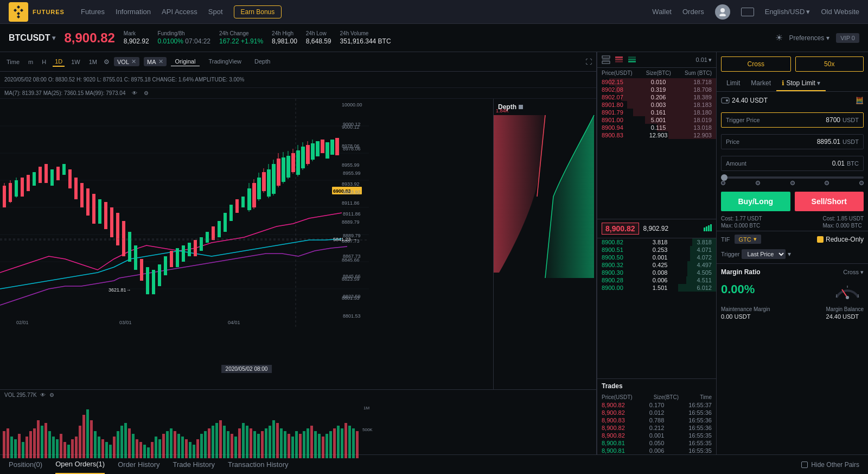 Image resolution: width=868 pixels, height=474 pixels. Describe the element at coordinates (146, 93) in the screenshot. I see `settings2-icon: ⚙` at that location.